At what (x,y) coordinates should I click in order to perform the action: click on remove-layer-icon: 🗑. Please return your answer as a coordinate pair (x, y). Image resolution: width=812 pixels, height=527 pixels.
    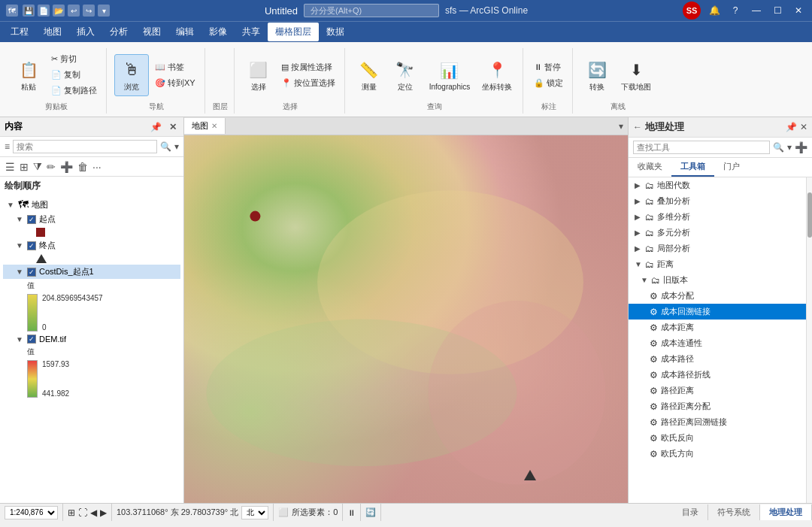
    Looking at the image, I should click on (83, 167).